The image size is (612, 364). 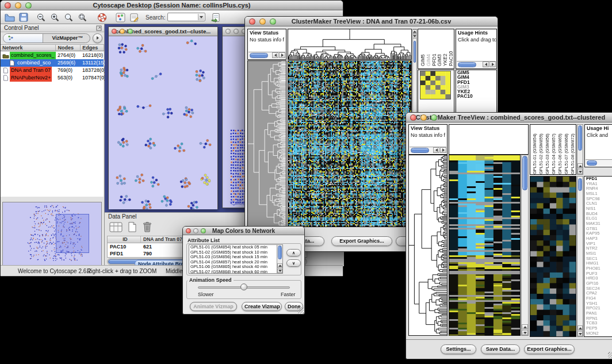 What do you see at coordinates (280, 259) in the screenshot?
I see `attribute-list-vscrollbar` at bounding box center [280, 259].